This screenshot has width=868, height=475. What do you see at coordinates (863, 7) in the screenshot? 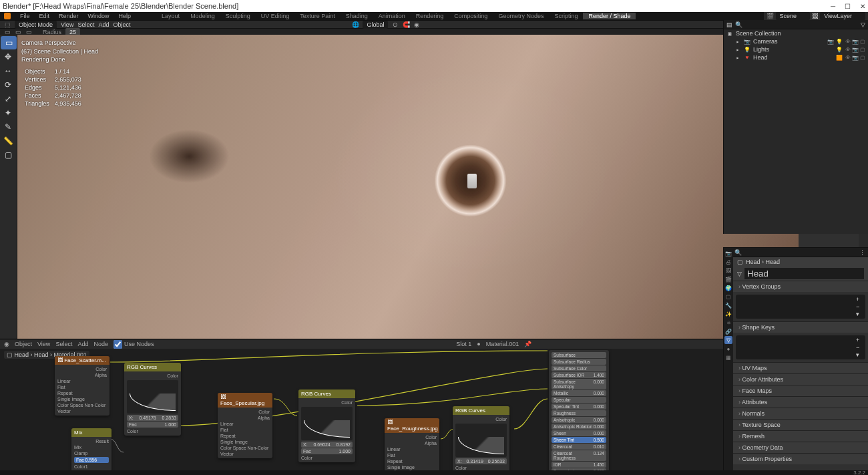
I see `close-icon: ✕` at bounding box center [863, 7].